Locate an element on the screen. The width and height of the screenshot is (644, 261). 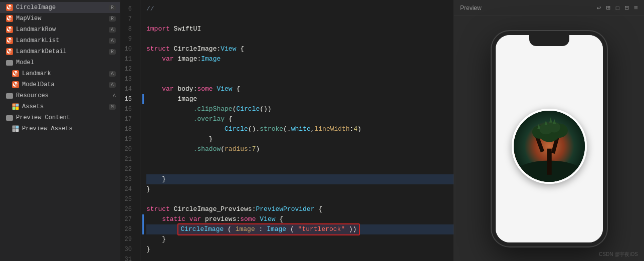
line-number: 17 is located at coordinates (128, 119).